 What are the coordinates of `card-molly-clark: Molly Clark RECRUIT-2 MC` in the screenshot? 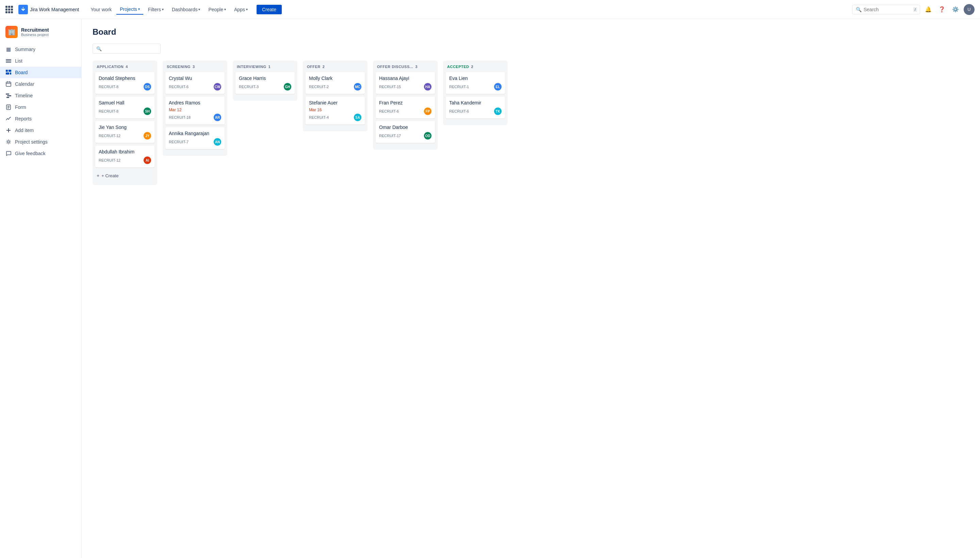 It's located at (335, 83).